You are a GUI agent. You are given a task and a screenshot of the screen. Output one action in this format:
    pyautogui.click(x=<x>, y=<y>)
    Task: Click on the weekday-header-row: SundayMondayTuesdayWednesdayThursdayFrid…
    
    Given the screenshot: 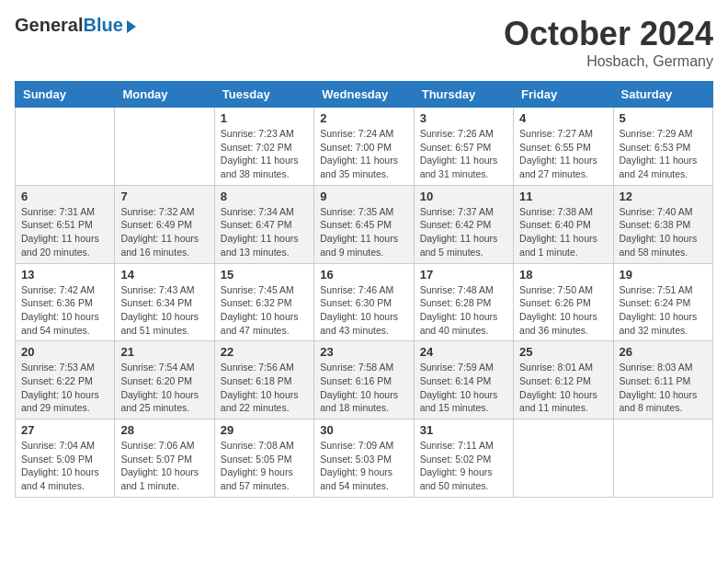 What is the action you would take?
    pyautogui.click(x=364, y=95)
    